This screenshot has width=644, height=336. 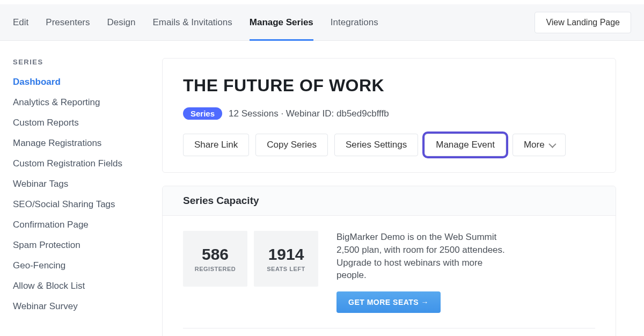 What do you see at coordinates (465, 145) in the screenshot?
I see `manage-event-button: Manage Event` at bounding box center [465, 145].